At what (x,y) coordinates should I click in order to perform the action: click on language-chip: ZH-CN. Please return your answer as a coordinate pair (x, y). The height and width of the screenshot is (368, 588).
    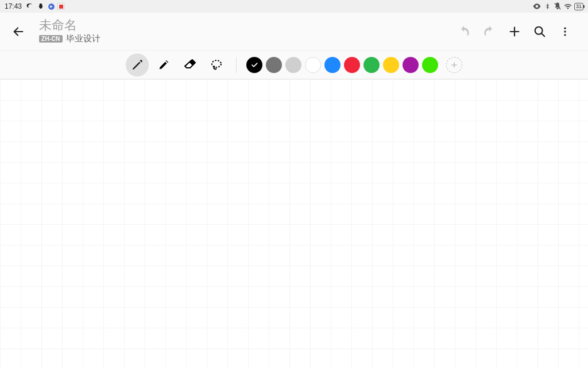
    Looking at the image, I should click on (51, 39).